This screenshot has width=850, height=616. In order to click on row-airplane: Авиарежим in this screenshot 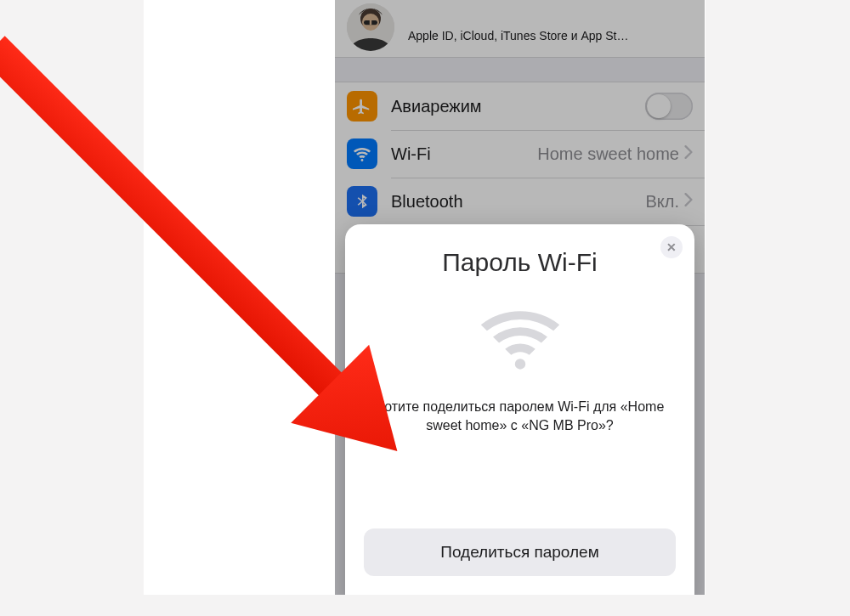, I will do `click(520, 106)`.